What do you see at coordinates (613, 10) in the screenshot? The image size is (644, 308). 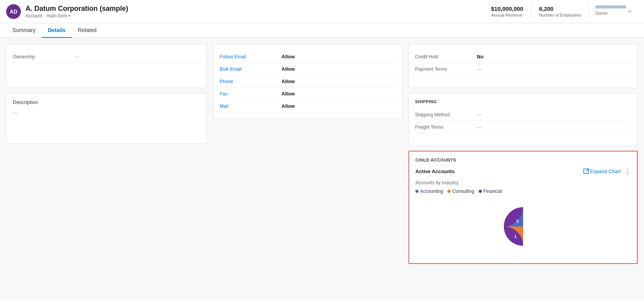 I see `owner-dropdown: Owner ⌄` at bounding box center [613, 10].